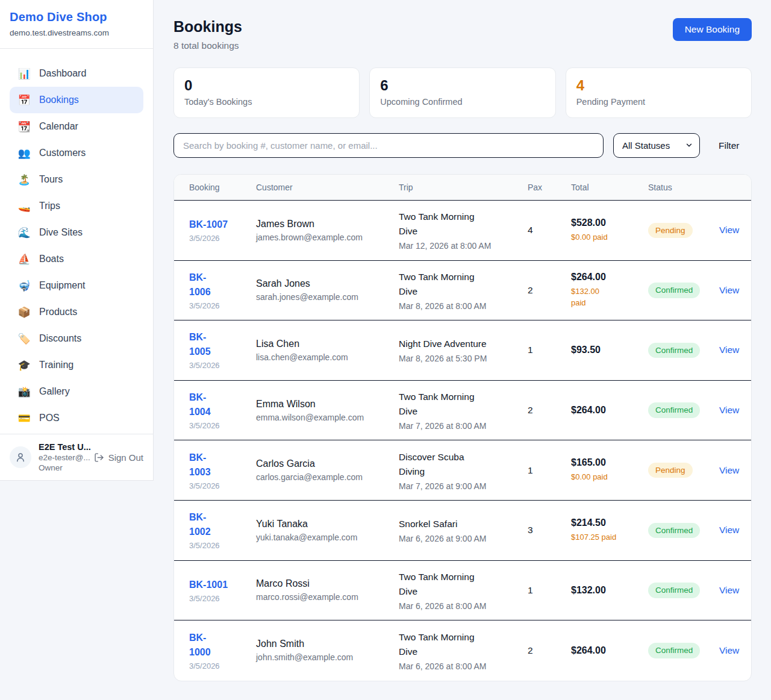  Describe the element at coordinates (325, 597) in the screenshot. I see `customer-email: marco.rossi@example.com` at that location.